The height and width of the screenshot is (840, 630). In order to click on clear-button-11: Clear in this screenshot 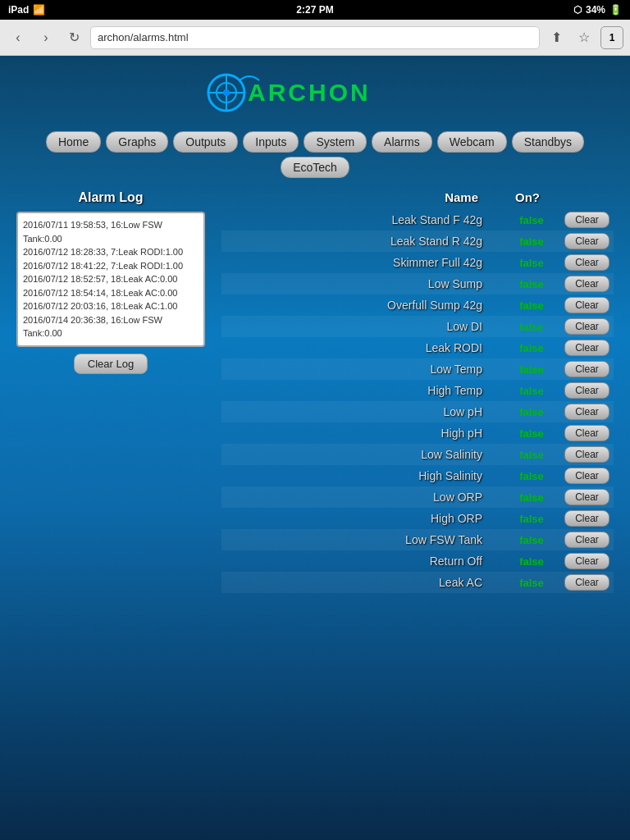, I will do `click(587, 454)`.